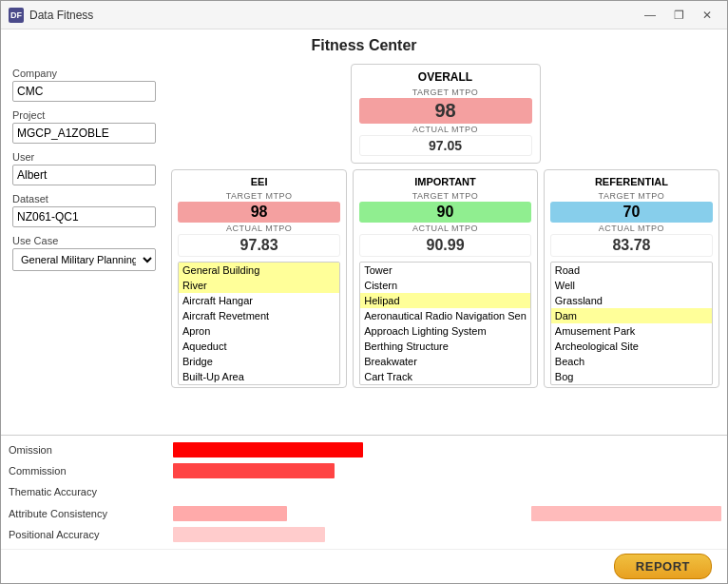 This screenshot has height=584, width=728. What do you see at coordinates (663, 567) in the screenshot?
I see `report-button: REPORT` at bounding box center [663, 567].